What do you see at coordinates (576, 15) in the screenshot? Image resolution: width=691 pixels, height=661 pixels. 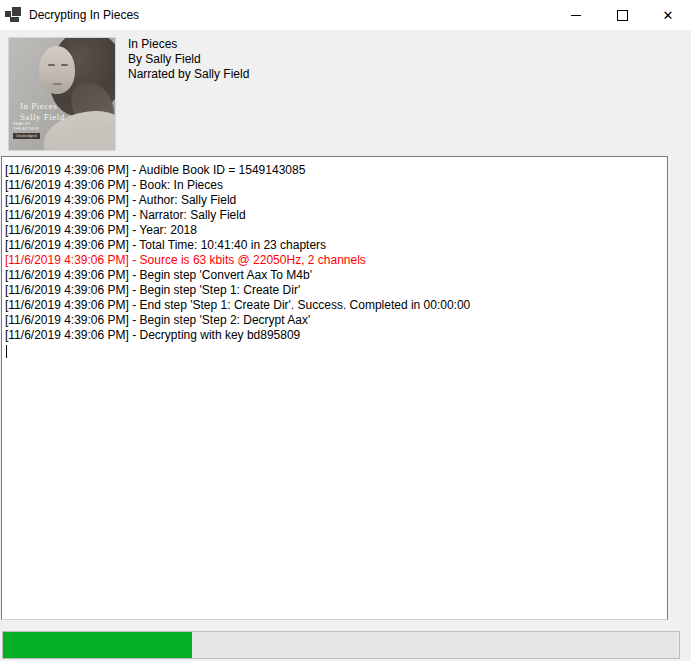 I see `minimize-button` at bounding box center [576, 15].